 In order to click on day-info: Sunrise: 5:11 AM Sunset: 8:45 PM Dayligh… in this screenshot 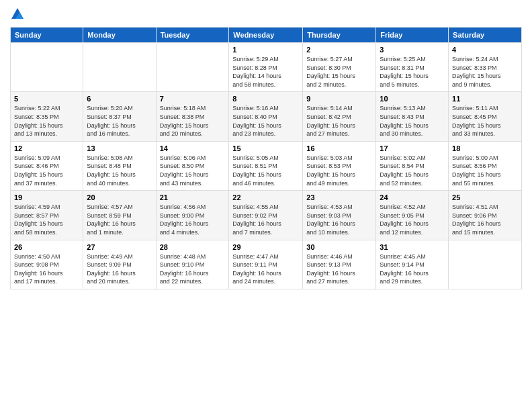, I will do `click(485, 121)`.